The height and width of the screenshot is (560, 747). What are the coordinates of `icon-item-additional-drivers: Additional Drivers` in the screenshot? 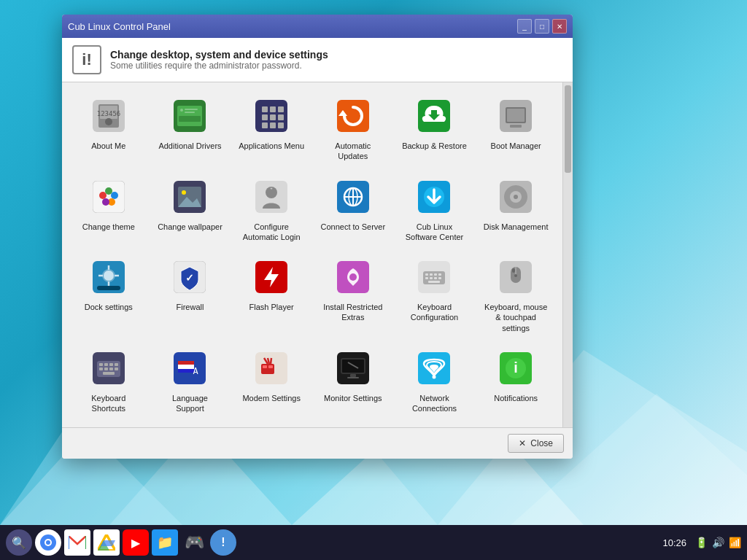 It's located at (190, 128).